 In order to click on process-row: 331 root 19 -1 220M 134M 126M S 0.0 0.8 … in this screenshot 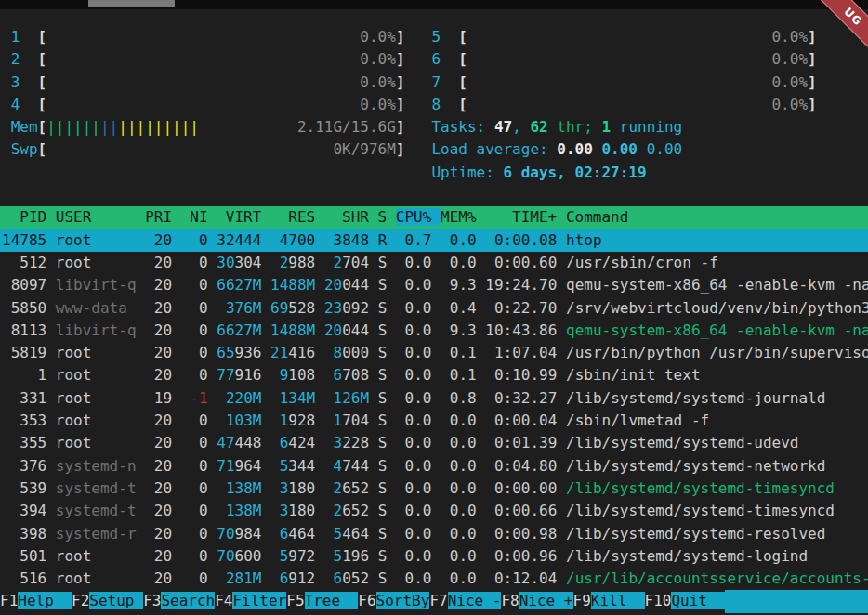, I will do `click(434, 399)`.